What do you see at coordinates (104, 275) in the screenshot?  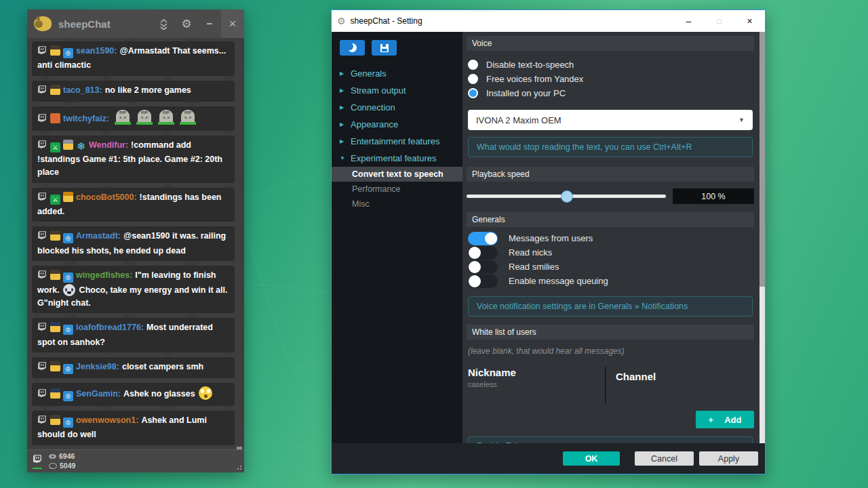 I see `username: wingedfishes:` at bounding box center [104, 275].